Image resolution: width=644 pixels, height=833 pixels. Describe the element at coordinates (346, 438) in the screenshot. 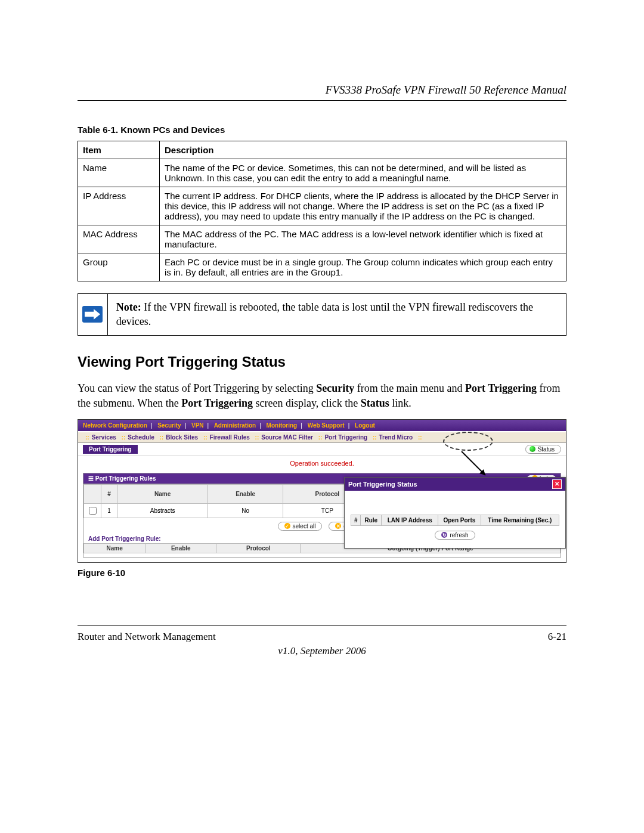

I see `subnav-item: Port Triggering` at that location.